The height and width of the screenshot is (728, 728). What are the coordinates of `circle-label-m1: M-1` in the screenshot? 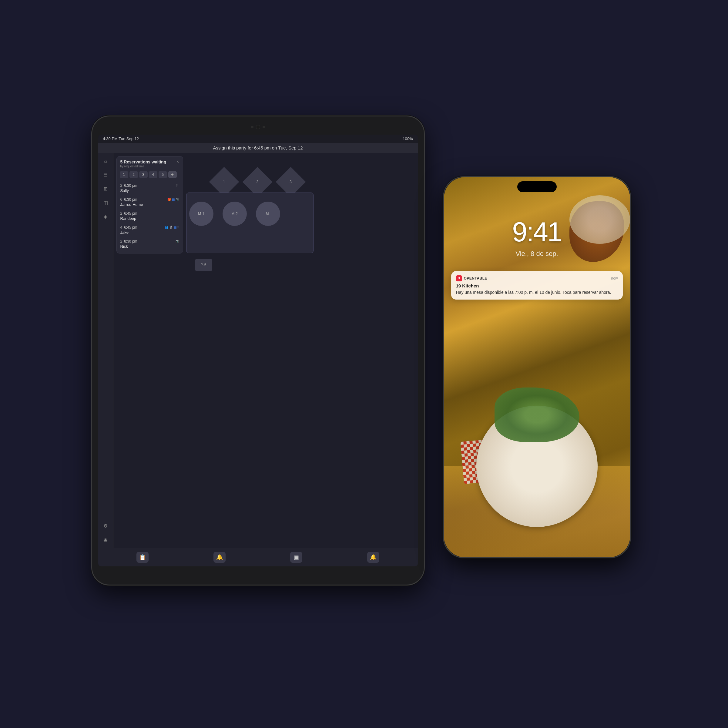 It's located at (201, 214).